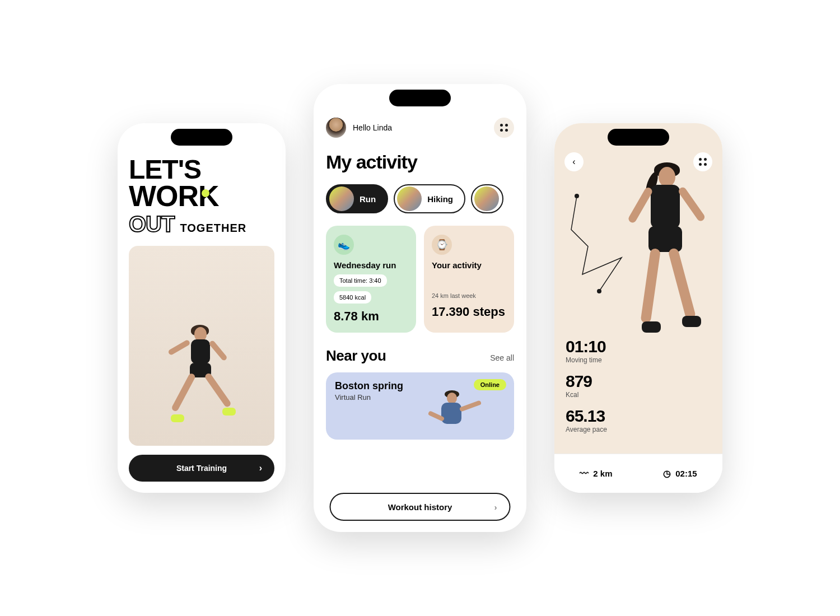 This screenshot has height=616, width=840. Describe the element at coordinates (213, 228) in the screenshot. I see `hero-line-3b: TOGETHER` at that location.